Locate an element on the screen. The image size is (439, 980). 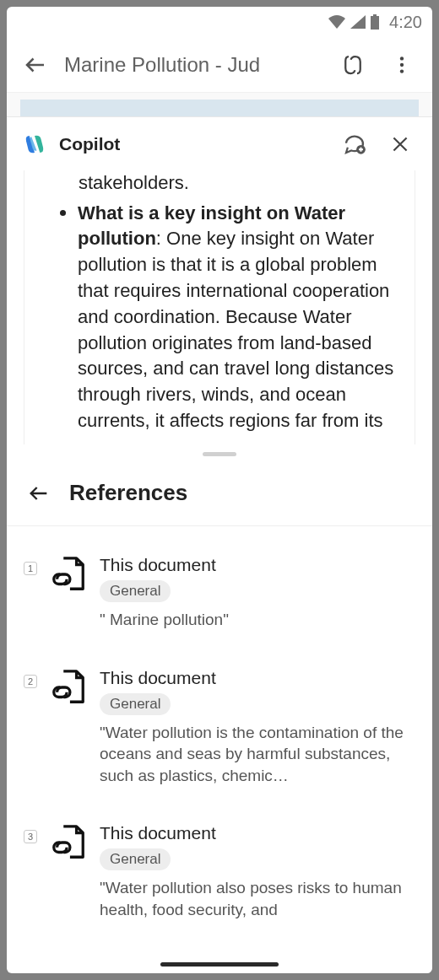
copilot-response-line: stakeholders. is located at coordinates (220, 183).